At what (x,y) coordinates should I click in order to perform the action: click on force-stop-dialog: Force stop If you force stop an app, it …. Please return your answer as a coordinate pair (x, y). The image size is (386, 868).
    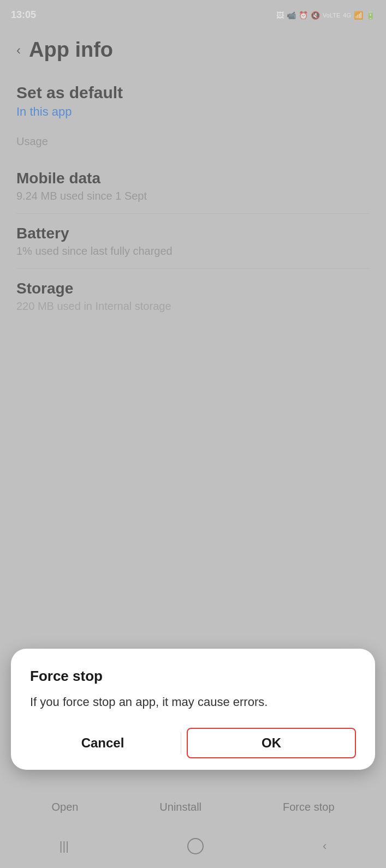
    Looking at the image, I should click on (193, 709).